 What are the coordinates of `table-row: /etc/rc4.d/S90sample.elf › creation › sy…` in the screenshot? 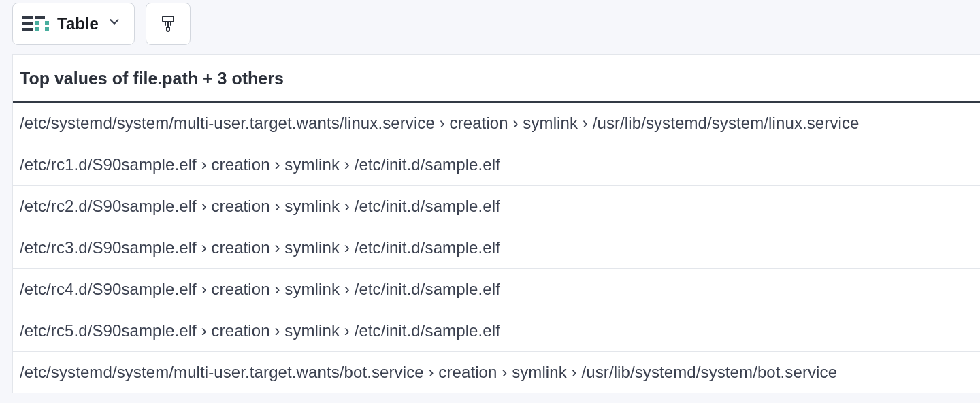 It's located at (497, 290).